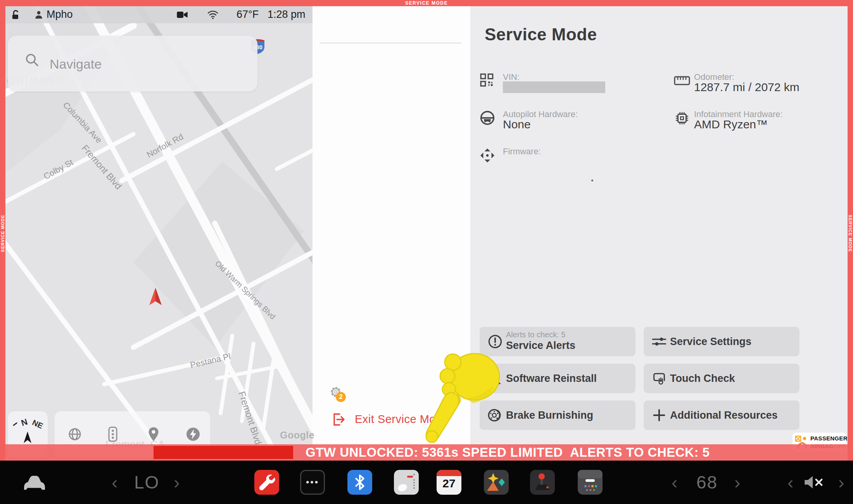 Image resolution: width=853 pixels, height=504 pixels. Describe the element at coordinates (287, 15) in the screenshot. I see `clock: 1:28 pm` at that location.